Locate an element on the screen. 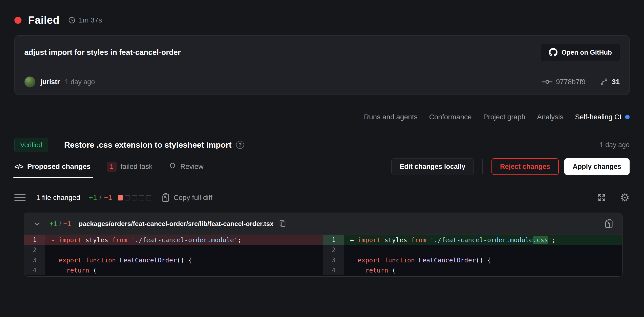 The image size is (644, 317). run-duration: 1m 37s is located at coordinates (85, 20).